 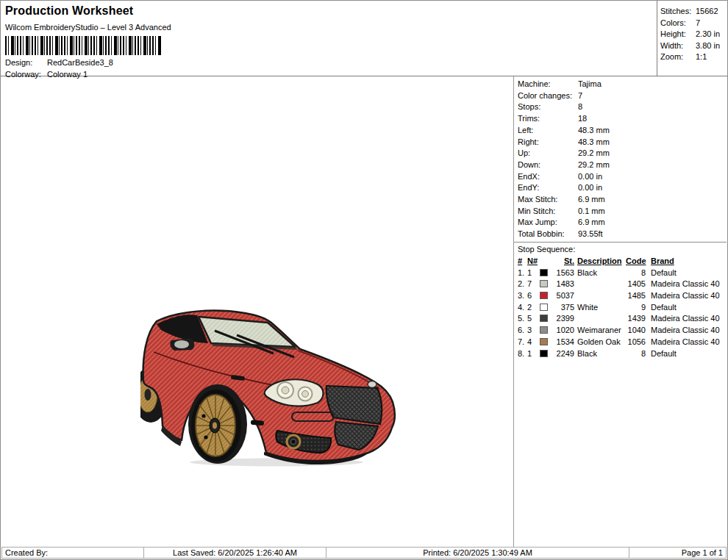 What do you see at coordinates (693, 57) in the screenshot?
I see `summary-row-zoom: Zoom:1:1` at bounding box center [693, 57].